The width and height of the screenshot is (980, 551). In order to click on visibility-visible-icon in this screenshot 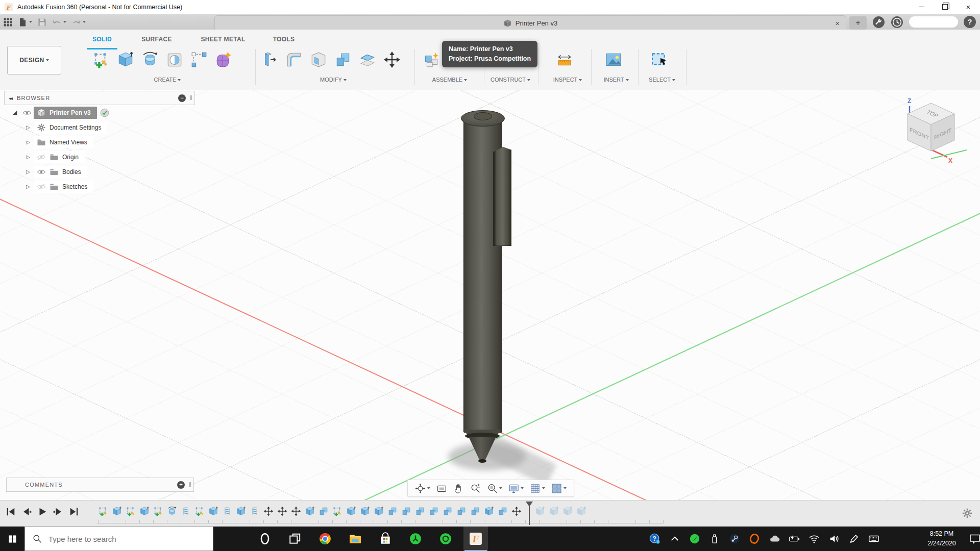, I will do `click(41, 172)`.